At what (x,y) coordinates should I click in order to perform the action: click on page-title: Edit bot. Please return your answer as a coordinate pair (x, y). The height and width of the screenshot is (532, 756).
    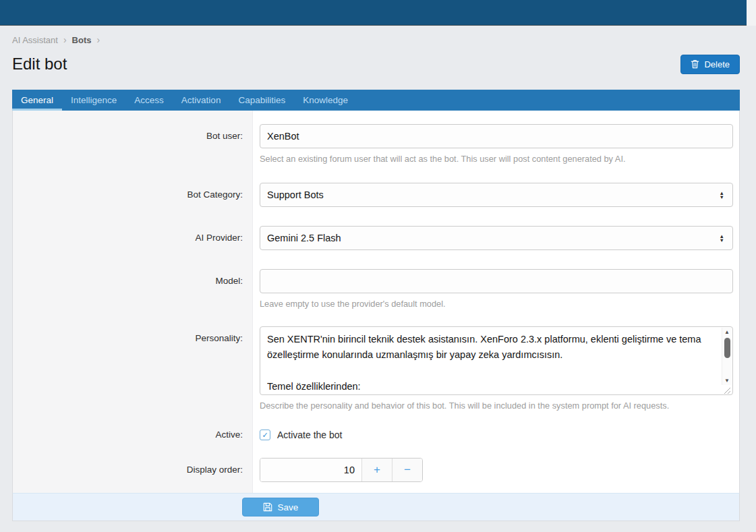
    Looking at the image, I should click on (347, 64).